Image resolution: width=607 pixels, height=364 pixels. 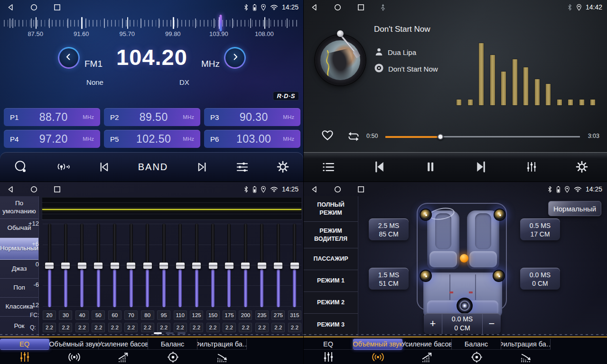 I want to click on radio-preset-button: P2 89.50 MHz, so click(x=152, y=117).